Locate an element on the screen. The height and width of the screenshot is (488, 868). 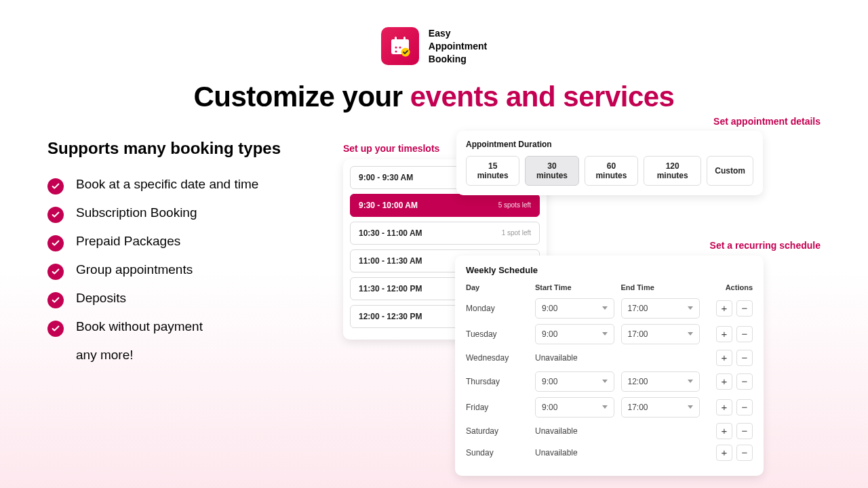
app-name: Easy Appointment Booking is located at coordinates (458, 46).